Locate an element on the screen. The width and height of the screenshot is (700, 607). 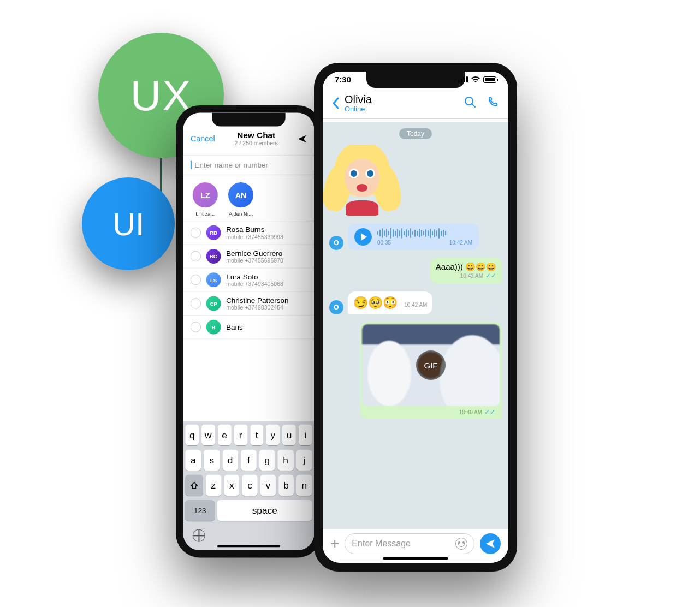
contact-row: CP Christine Pattersonmobile +3749830245… is located at coordinates (248, 304).